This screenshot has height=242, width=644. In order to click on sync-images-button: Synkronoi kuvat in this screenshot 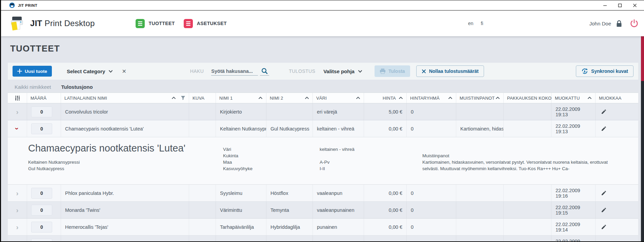, I will do `click(605, 71)`.